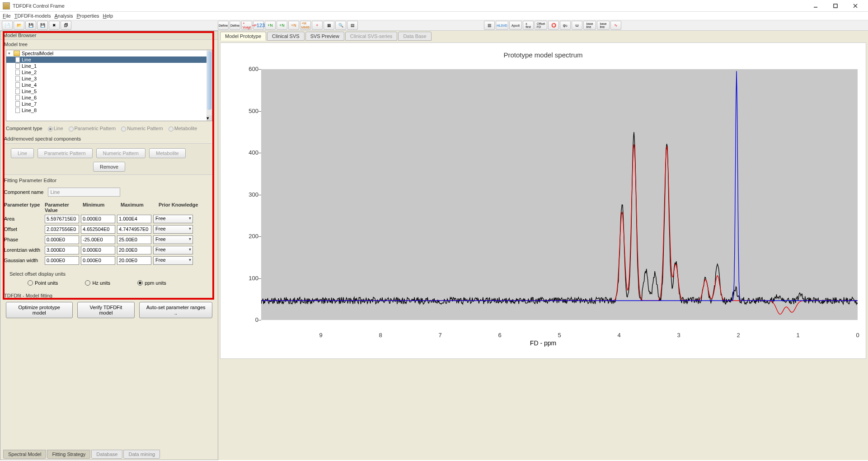  Describe the element at coordinates (415, 36) in the screenshot. I see `tab-database-right: Data Base` at that location.